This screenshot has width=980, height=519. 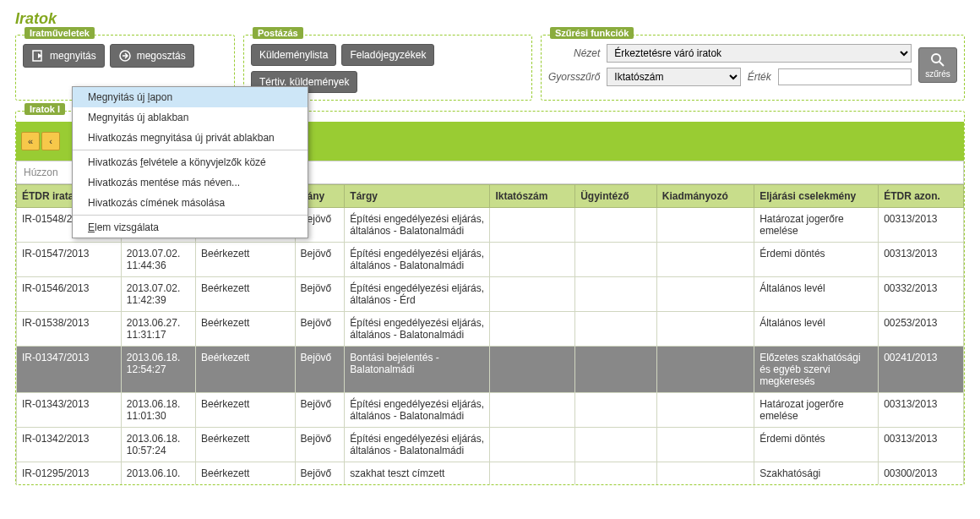 What do you see at coordinates (51, 141) in the screenshot?
I see `nav-prev-button: ‹` at bounding box center [51, 141].